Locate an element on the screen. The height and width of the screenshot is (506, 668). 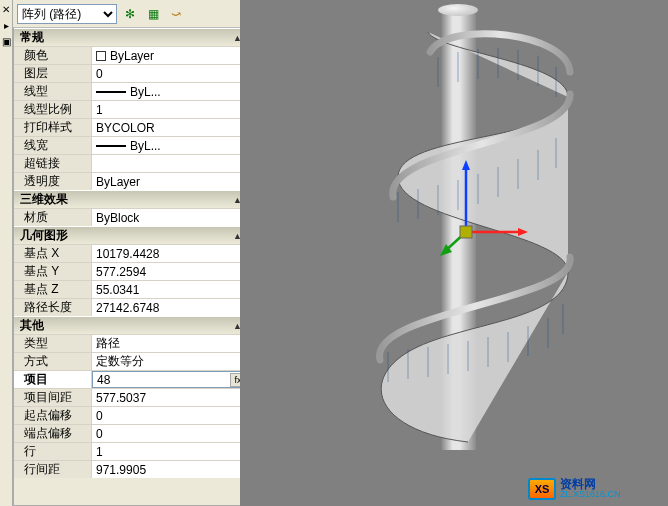
watermark-cn: 资料网 is located at coordinates (590, 484).